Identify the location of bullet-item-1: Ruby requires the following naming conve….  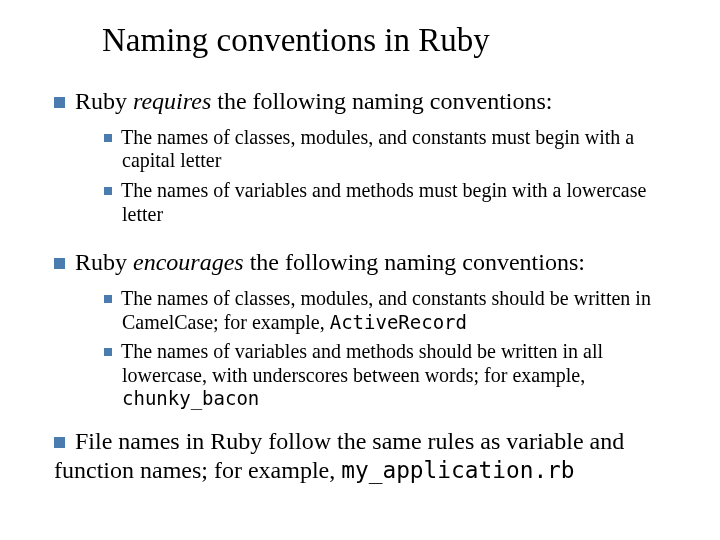
(371, 102).